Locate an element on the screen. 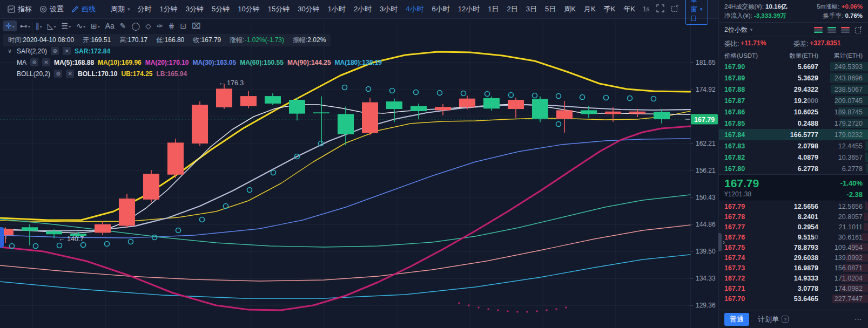 Image resolution: width=868 pixels, height=328 pixels. ellipse-tool: ◯ is located at coordinates (136, 26).